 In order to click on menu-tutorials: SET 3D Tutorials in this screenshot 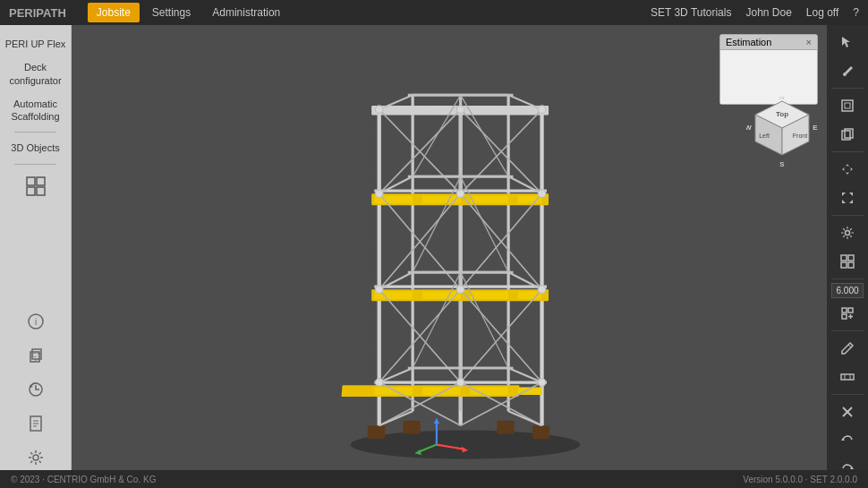, I will do `click(691, 13)`.